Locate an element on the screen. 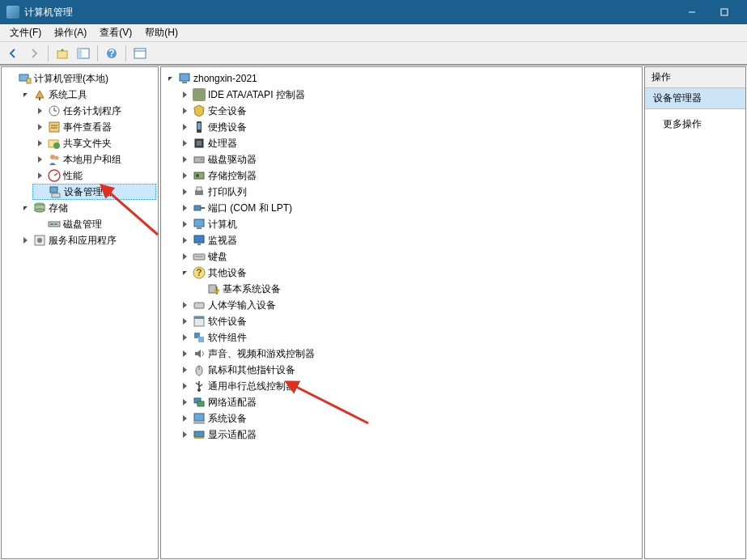 The height and width of the screenshot is (560, 747). forward-button is located at coordinates (34, 53).